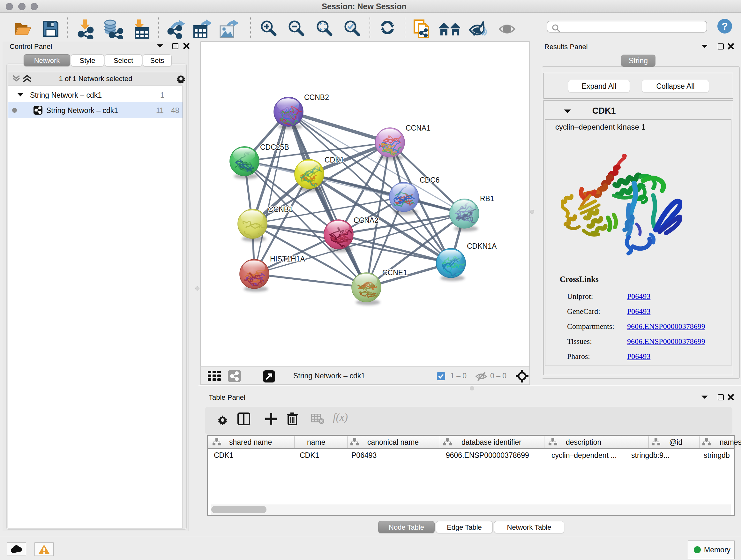 This screenshot has width=741, height=560. What do you see at coordinates (317, 97) in the screenshot?
I see `svg-text: CCNB2` at bounding box center [317, 97].